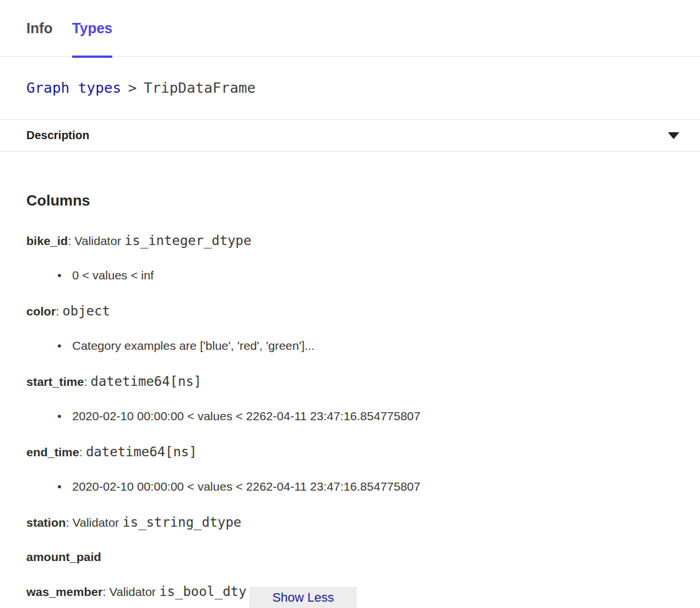 This screenshot has height=608, width=700. What do you see at coordinates (350, 200) in the screenshot?
I see `columns-heading: Columns` at bounding box center [350, 200].